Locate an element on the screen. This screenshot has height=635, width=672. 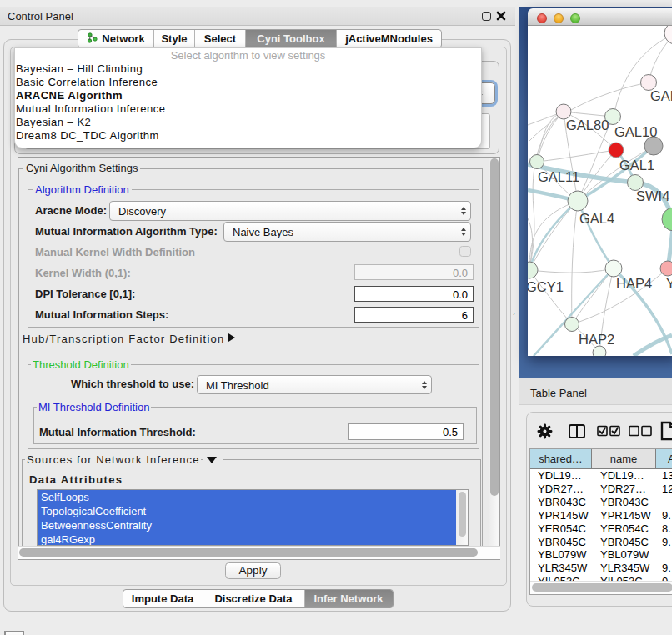
svg-text: GAL80 is located at coordinates (587, 125).